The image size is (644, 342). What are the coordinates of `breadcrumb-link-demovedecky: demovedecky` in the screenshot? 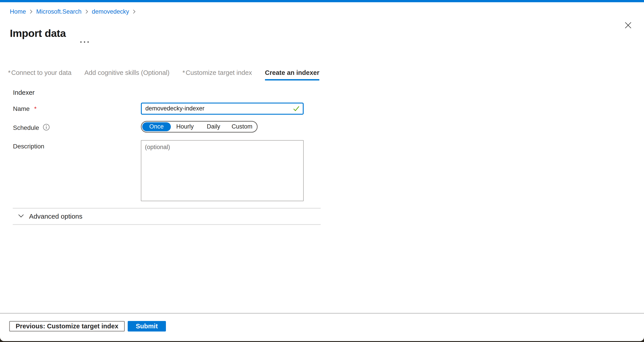 It's located at (110, 12).